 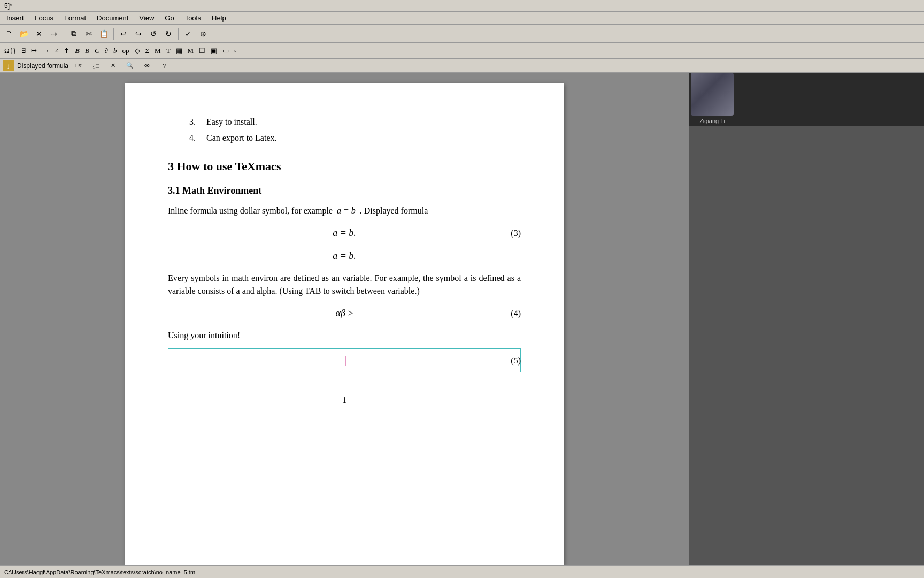 What do you see at coordinates (24, 34) in the screenshot?
I see `open-button: 📂` at bounding box center [24, 34].